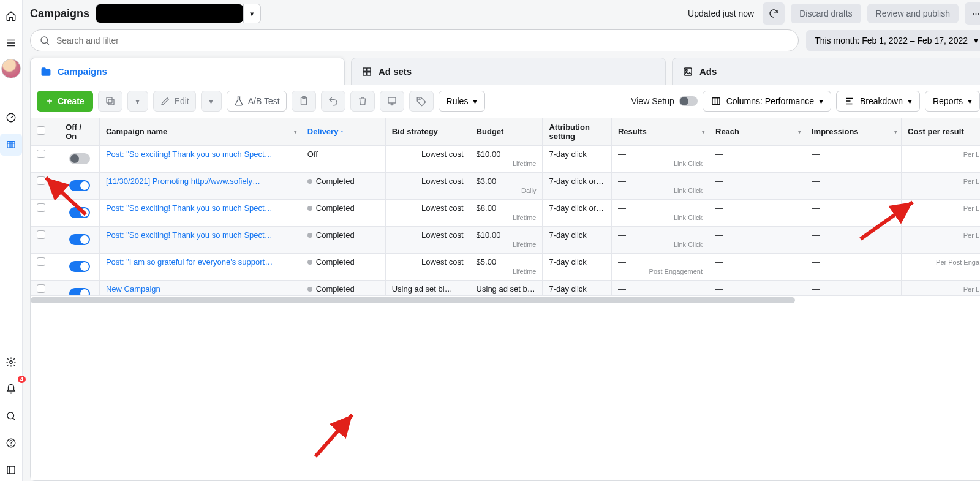  I want to click on create-button: ＋ Create, so click(65, 101).